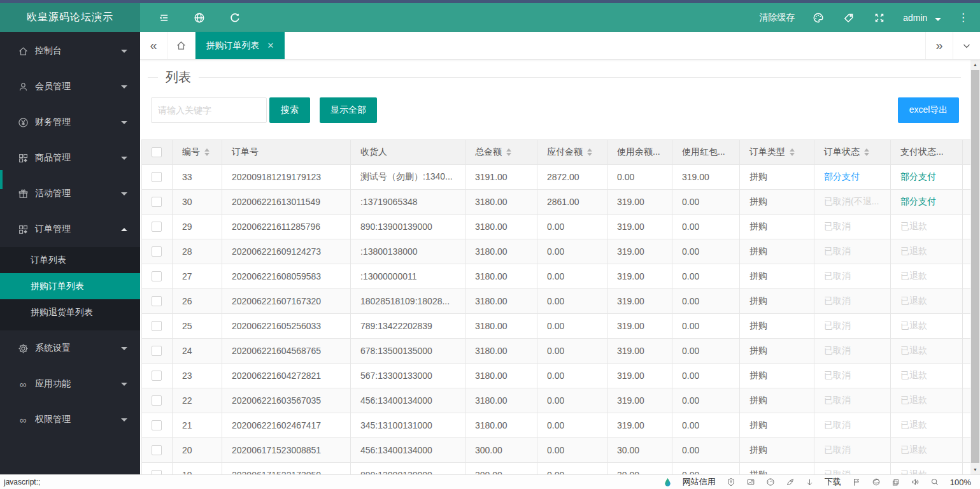  I want to click on site-credit-label: 网站信用, so click(699, 482).